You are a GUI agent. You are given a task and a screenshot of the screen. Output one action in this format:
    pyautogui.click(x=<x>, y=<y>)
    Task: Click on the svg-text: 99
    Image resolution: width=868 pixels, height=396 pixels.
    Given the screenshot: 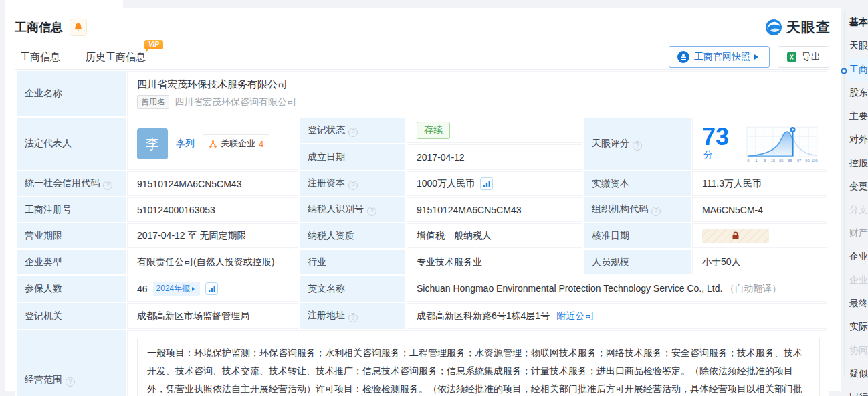 What is the action you would take?
    pyautogui.click(x=808, y=161)
    